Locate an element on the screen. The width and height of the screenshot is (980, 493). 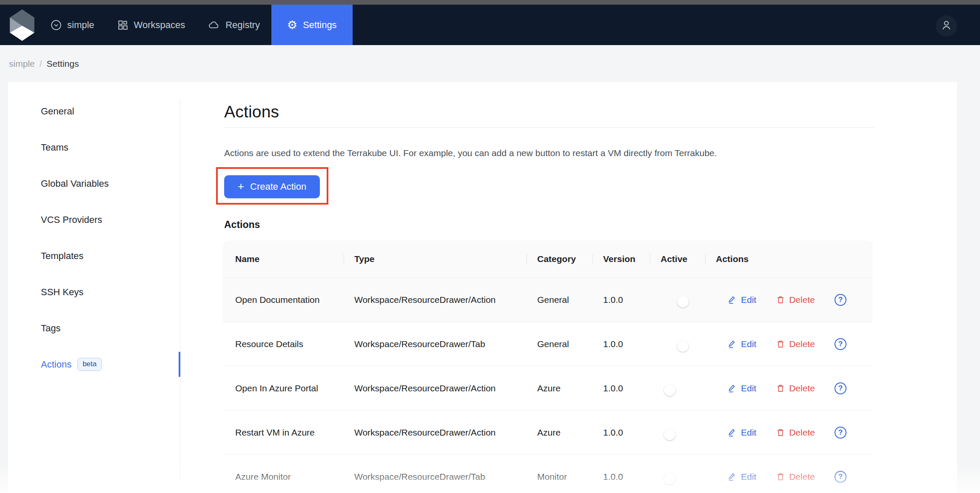
plus-icon: + is located at coordinates (241, 186).